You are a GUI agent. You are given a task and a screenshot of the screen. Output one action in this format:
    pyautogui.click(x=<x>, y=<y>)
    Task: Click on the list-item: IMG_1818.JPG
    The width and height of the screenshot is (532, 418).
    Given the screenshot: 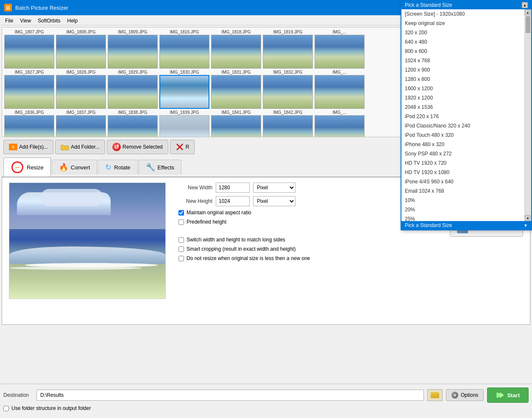 What is the action you would take?
    pyautogui.click(x=236, y=49)
    